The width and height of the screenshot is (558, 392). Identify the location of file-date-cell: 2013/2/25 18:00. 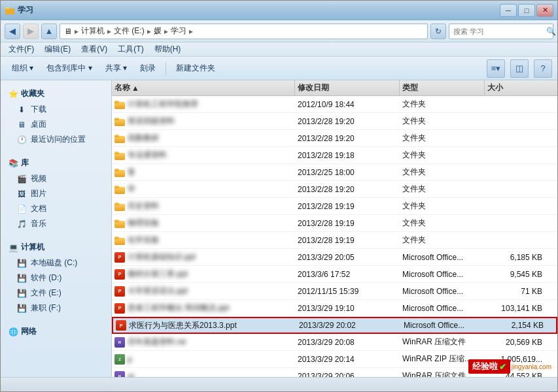
(347, 172).